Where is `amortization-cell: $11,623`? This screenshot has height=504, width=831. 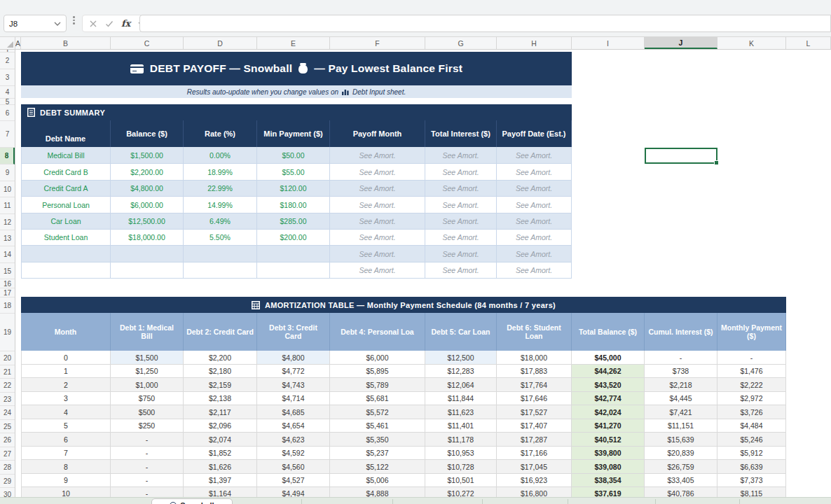
amortization-cell: $11,623 is located at coordinates (461, 412).